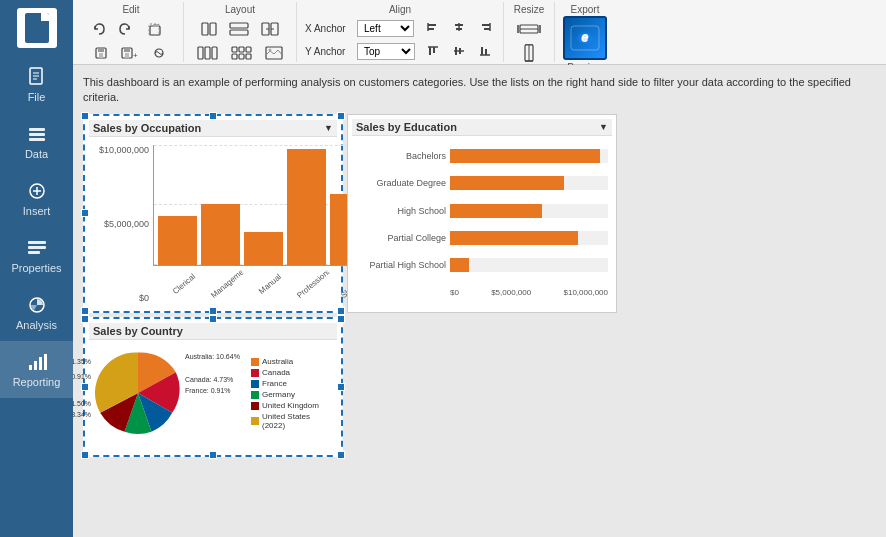  What do you see at coordinates (482, 238) in the screenshot?
I see `hbar-partial-college: Partial College` at bounding box center [482, 238].